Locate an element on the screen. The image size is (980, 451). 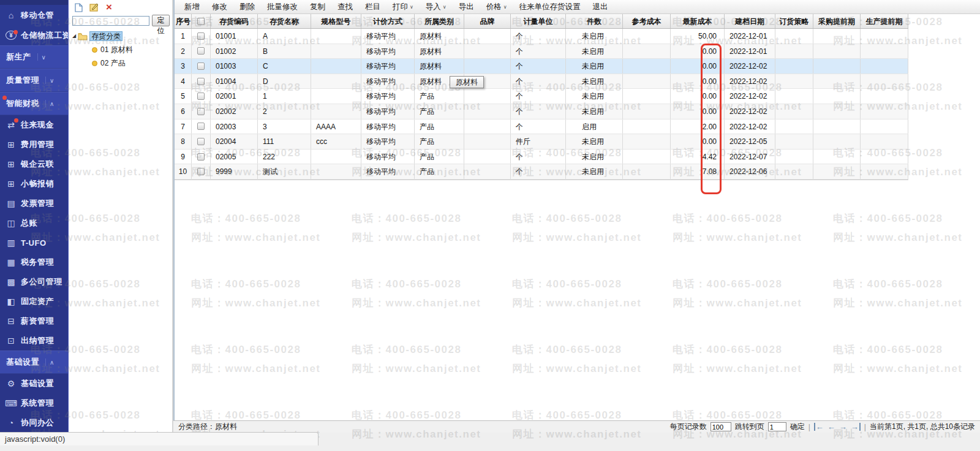
toolbar-button-价格: 价格∨ is located at coordinates (497, 7).